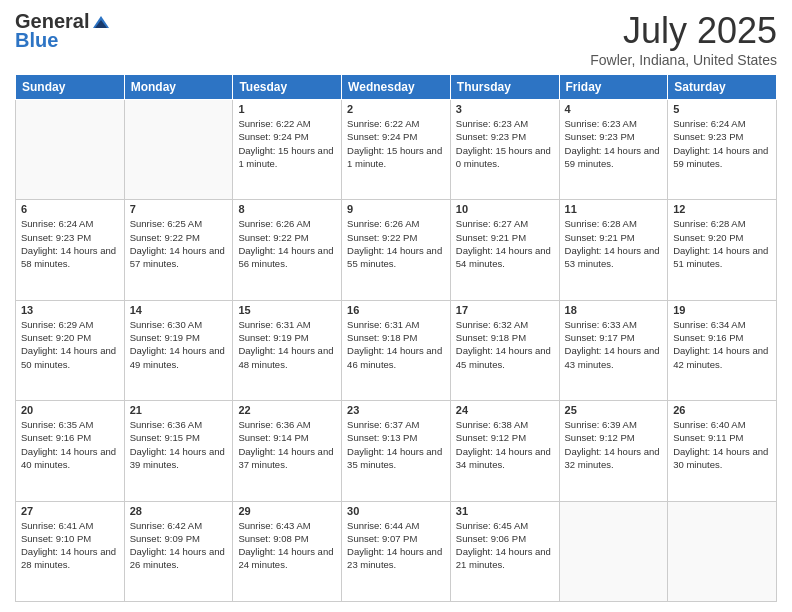 Image resolution: width=792 pixels, height=612 pixels. What do you see at coordinates (505, 109) in the screenshot?
I see `day-number: 3` at bounding box center [505, 109].